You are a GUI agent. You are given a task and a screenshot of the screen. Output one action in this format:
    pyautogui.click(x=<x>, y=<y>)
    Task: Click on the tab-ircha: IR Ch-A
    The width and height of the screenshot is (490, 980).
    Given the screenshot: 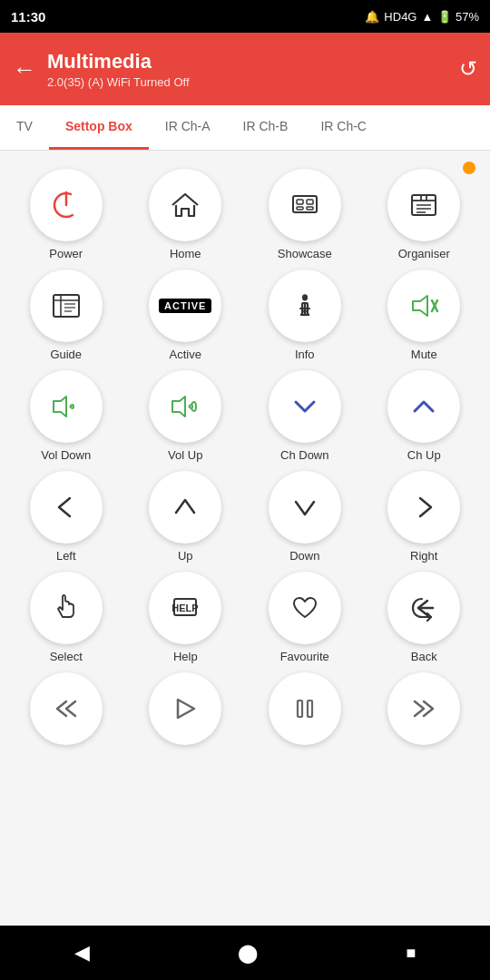 What is the action you would take?
    pyautogui.click(x=188, y=127)
    